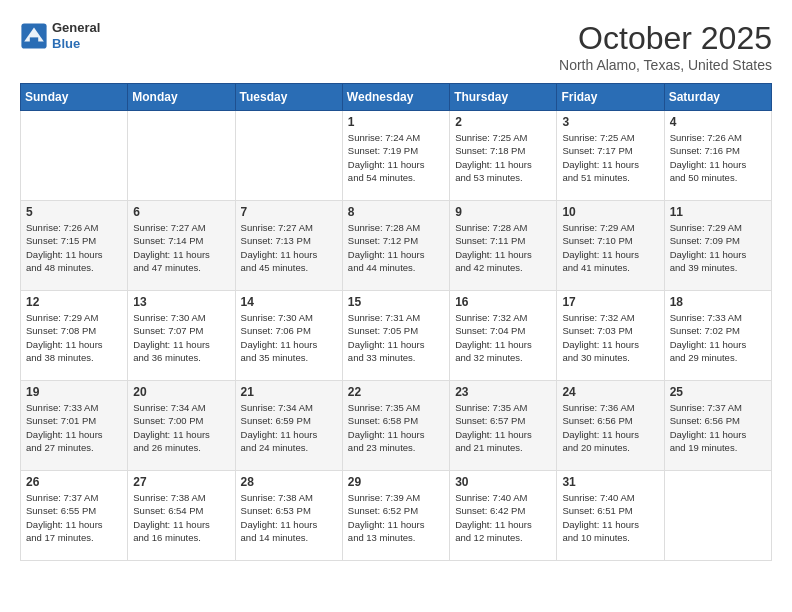 This screenshot has height=612, width=792. Describe the element at coordinates (503, 248) in the screenshot. I see `day-info: Sunrise: 7:28 AM Sunset: 7:11 PM Dayligh…` at that location.